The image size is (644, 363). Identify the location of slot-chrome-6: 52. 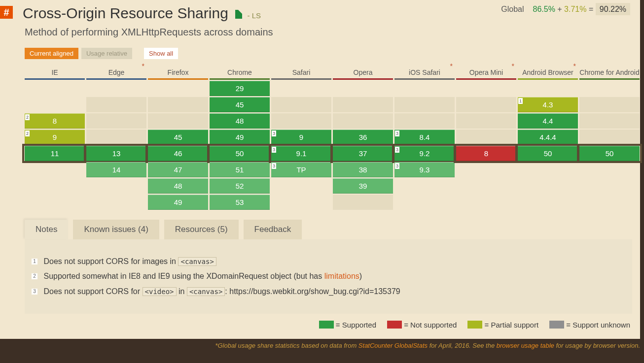
(240, 186).